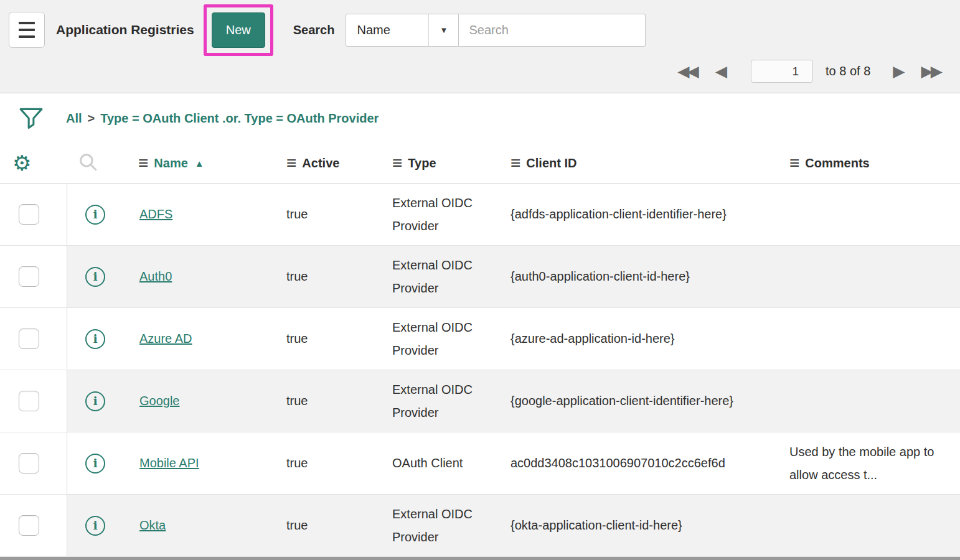 The image size is (960, 560). I want to click on table-header-row: ⚙ ≡ Name ▲ ≡ Active ≡ Type ≡ Client ID ≡…, so click(480, 163).